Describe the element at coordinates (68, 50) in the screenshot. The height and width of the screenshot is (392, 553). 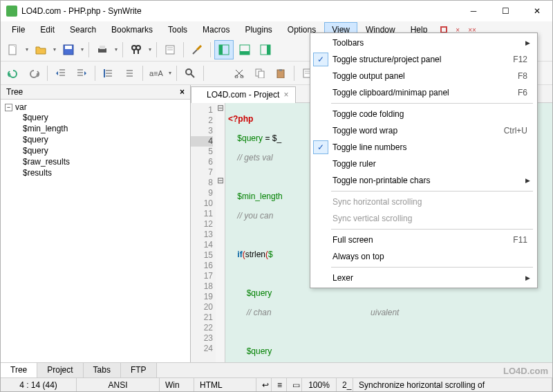
I see `save-button` at that location.